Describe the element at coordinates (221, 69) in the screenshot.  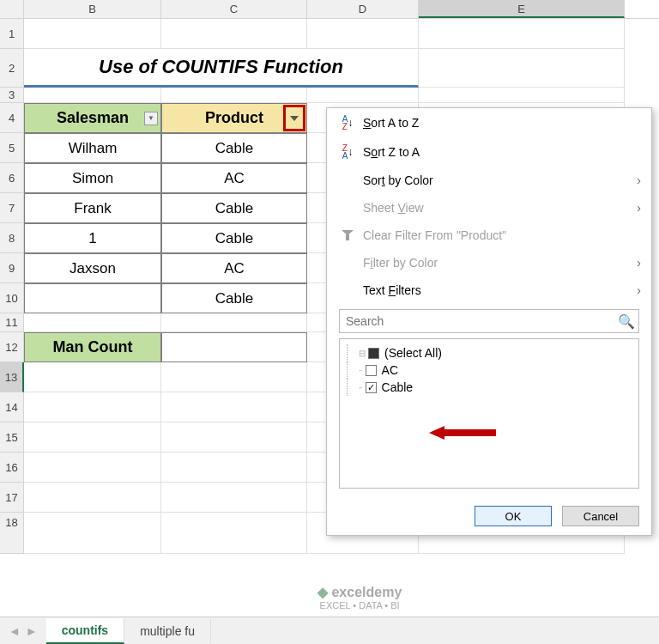
I see `title-cell: Use of COUNTIFS Function` at that location.